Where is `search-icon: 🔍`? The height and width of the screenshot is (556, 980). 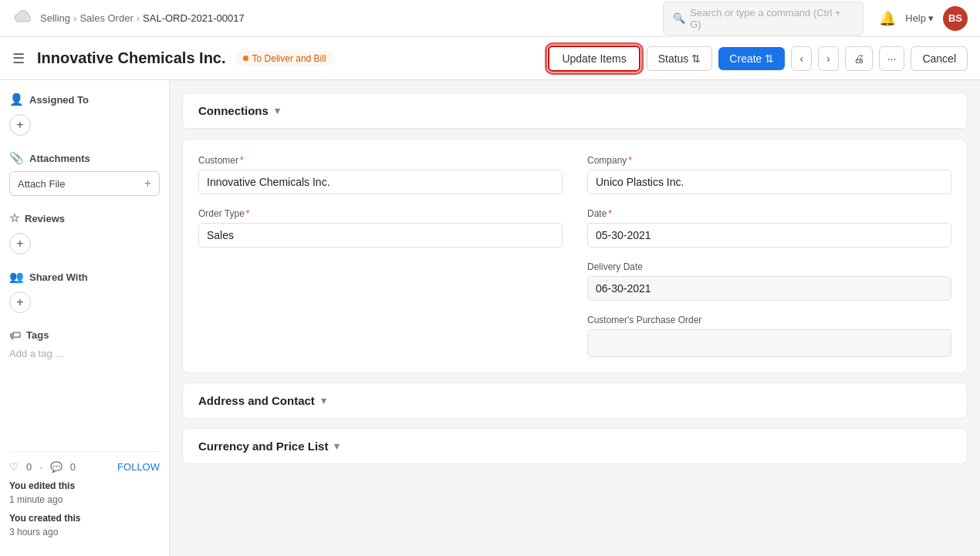 search-icon: 🔍 is located at coordinates (679, 19).